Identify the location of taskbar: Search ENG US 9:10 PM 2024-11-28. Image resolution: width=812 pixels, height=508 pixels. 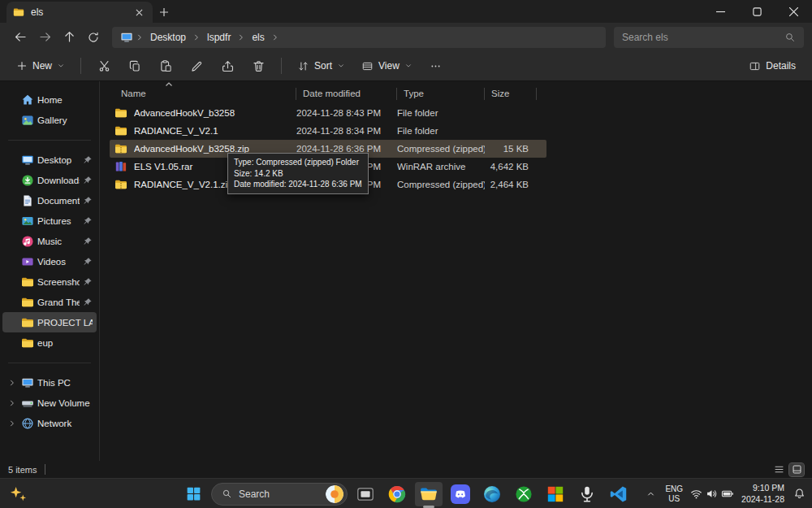
(406, 493).